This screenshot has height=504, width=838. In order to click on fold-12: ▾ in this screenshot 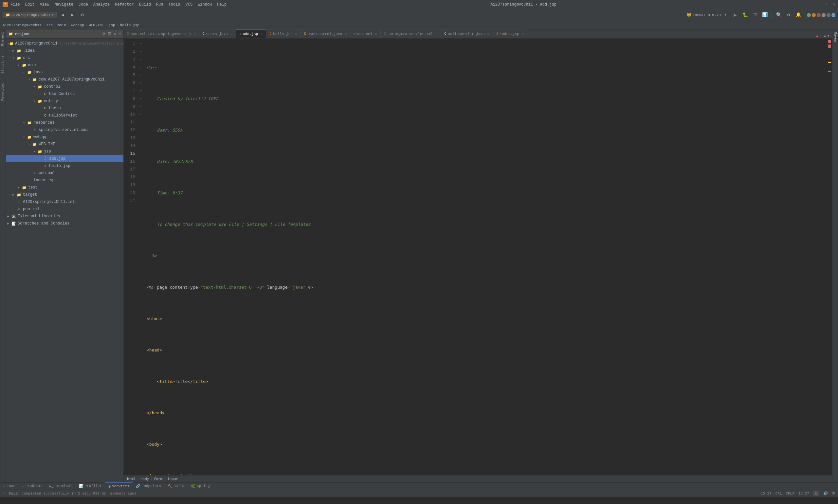, I will do `click(141, 75)`.